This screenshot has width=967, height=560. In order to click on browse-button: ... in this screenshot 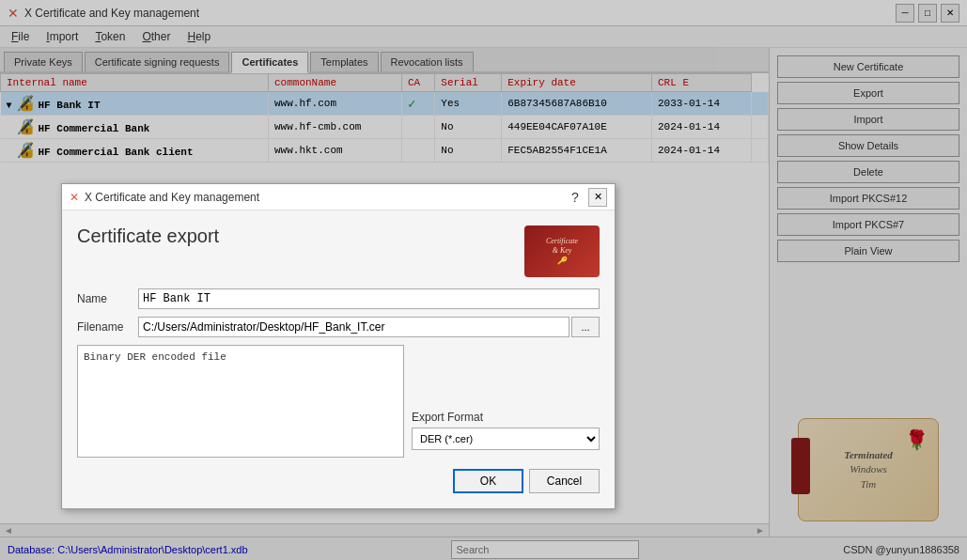, I will do `click(585, 327)`.